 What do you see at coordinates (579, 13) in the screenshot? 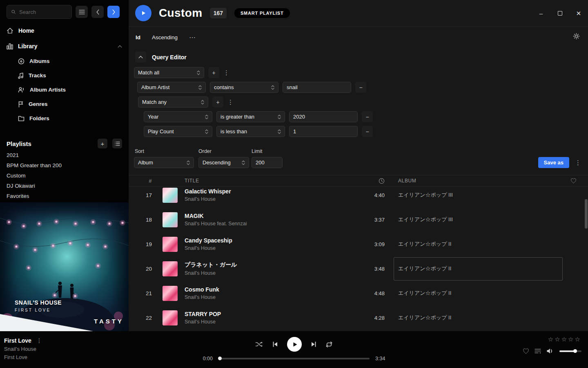
I see `close-button: ✕` at bounding box center [579, 13].